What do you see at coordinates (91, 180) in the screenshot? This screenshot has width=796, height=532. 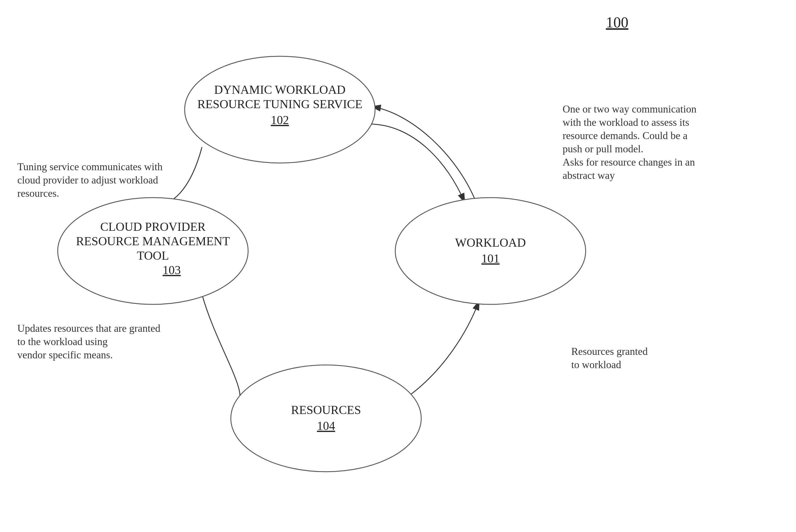 I see `annotation-left-top: Tuning service communicates with cloud p…` at bounding box center [91, 180].